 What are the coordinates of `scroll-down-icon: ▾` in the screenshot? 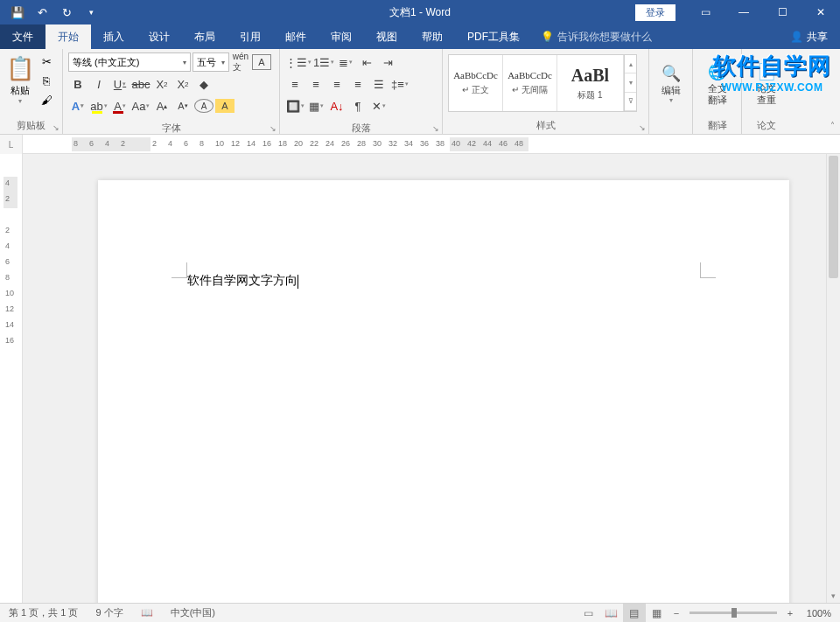 It's located at (833, 596).